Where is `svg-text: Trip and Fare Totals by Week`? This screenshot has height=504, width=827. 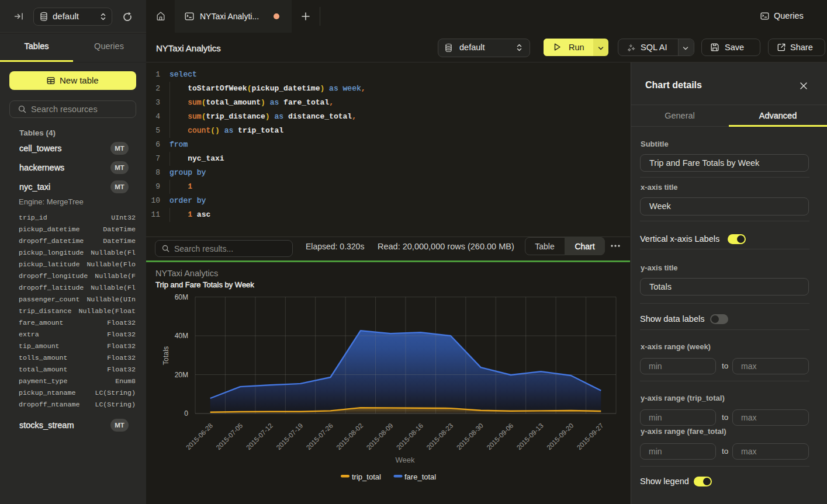
svg-text: Trip and Fare Totals by Week is located at coordinates (205, 285).